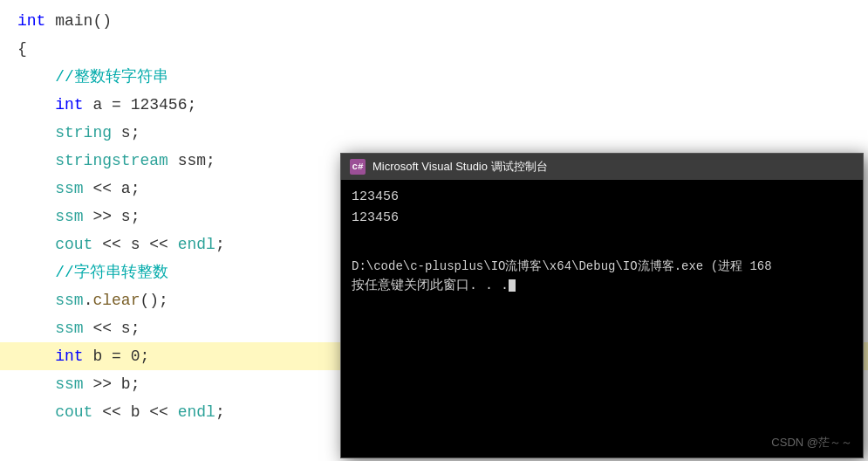 This screenshot has width=868, height=461. What do you see at coordinates (443, 133) in the screenshot?
I see `code-line: string s;` at bounding box center [443, 133].